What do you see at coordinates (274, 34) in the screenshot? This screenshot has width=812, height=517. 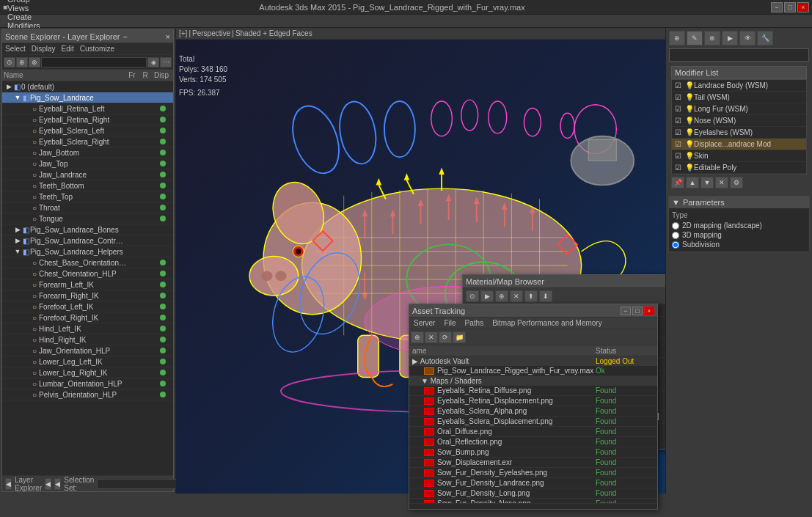 I see `breadcrumb-shading: Shaded + Edged Faces` at bounding box center [274, 34].